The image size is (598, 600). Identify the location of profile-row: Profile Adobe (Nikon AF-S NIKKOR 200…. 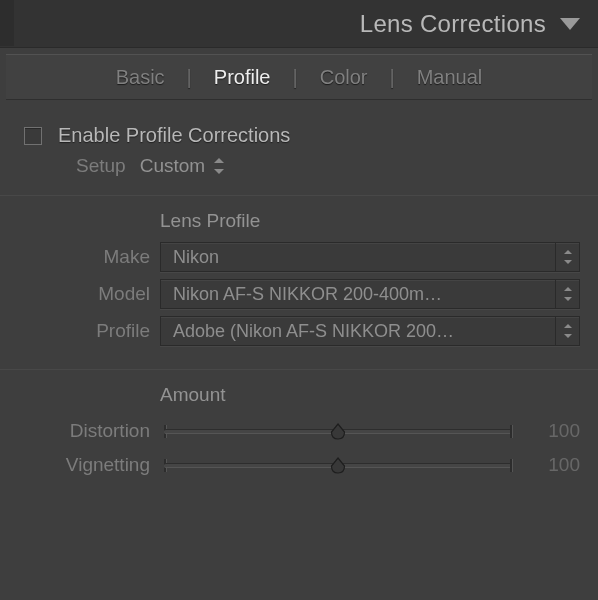
(299, 331).